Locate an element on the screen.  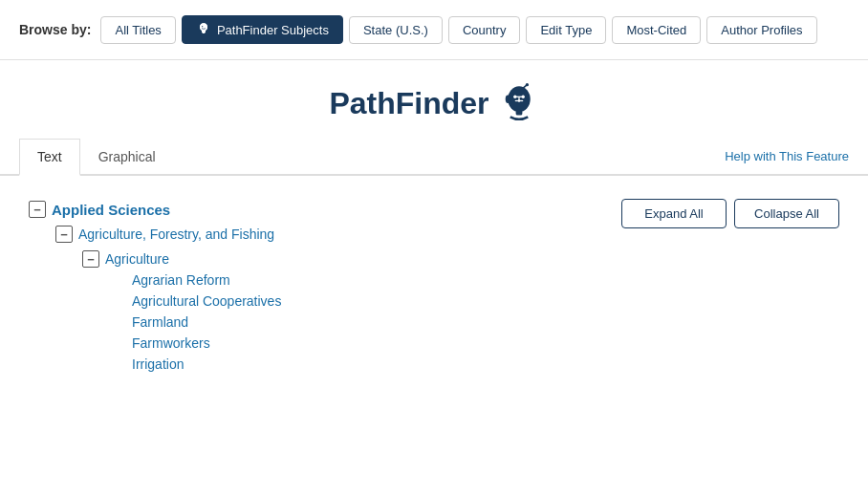
tree-node-row-applied-sciences: − Applied Sciences is located at coordinates (315, 209).